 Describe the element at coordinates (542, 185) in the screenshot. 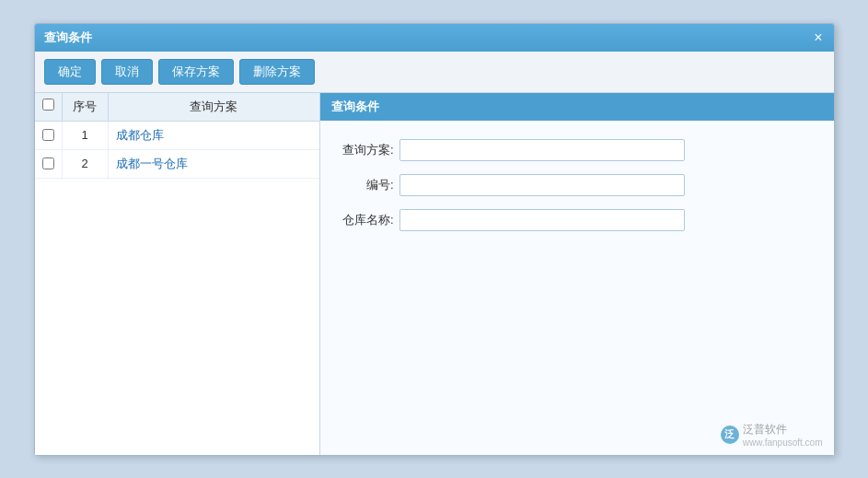

I see `code-input` at that location.